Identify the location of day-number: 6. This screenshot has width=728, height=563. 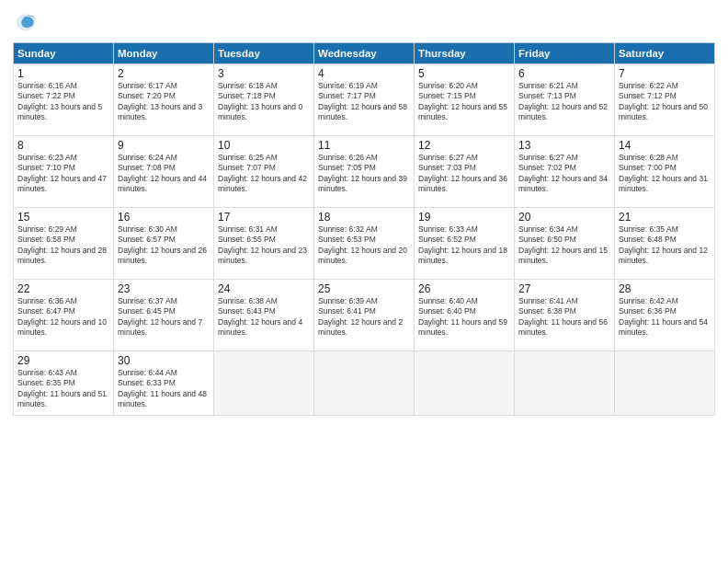
(564, 74).